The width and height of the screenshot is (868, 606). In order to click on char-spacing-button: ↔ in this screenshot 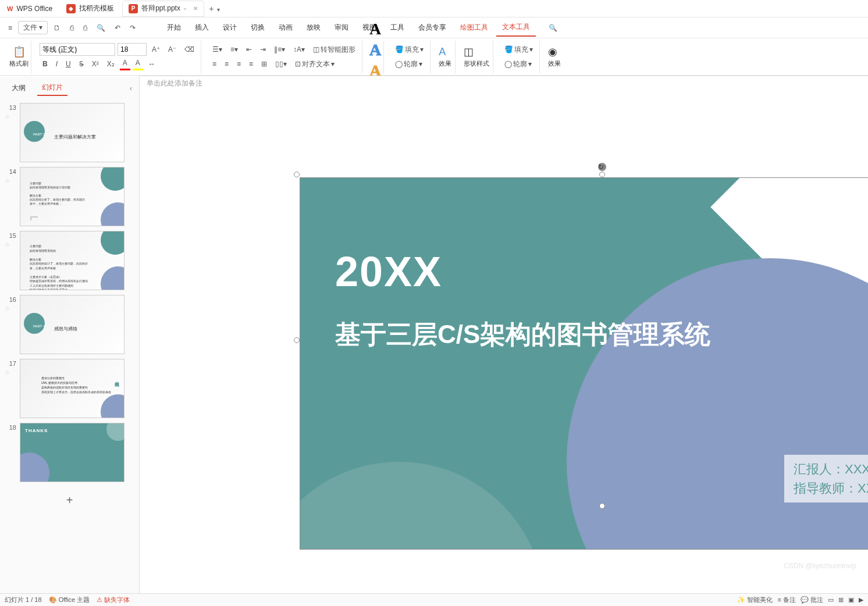, I will do `click(152, 64)`.